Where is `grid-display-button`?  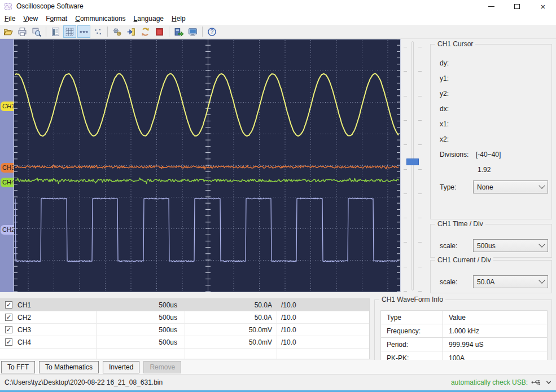 grid-display-button is located at coordinates (70, 32).